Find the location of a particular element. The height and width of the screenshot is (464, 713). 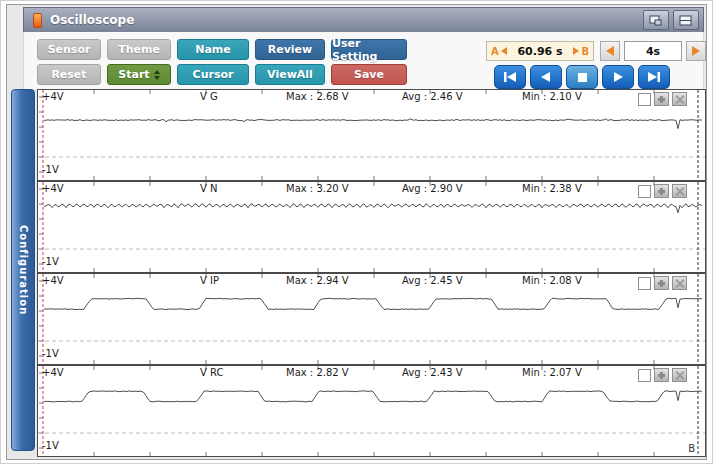

left-arrow-icon is located at coordinates (610, 51).